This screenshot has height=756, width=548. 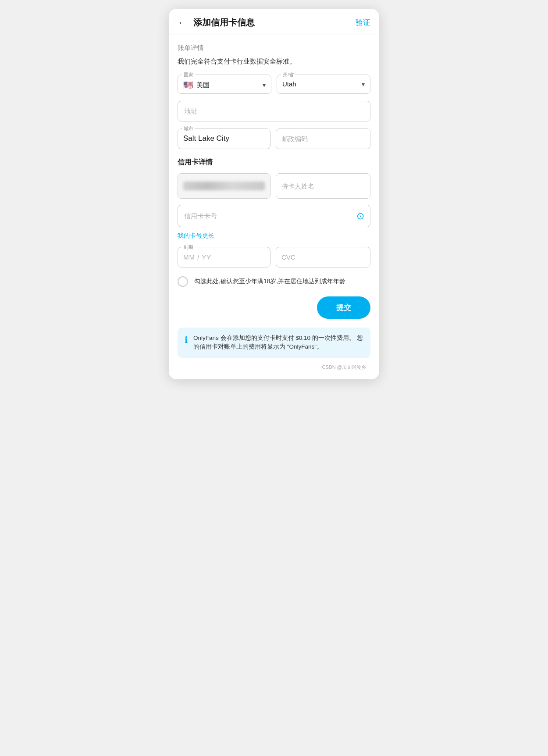 What do you see at coordinates (264, 85) in the screenshot?
I see `country-chevron-icon: ▾` at bounding box center [264, 85].